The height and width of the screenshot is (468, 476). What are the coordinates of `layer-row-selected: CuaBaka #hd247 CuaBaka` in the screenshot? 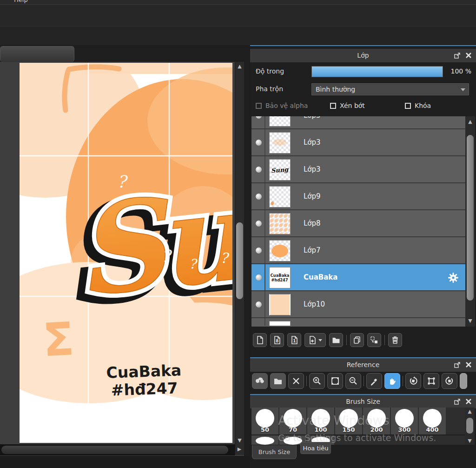 It's located at (358, 278).